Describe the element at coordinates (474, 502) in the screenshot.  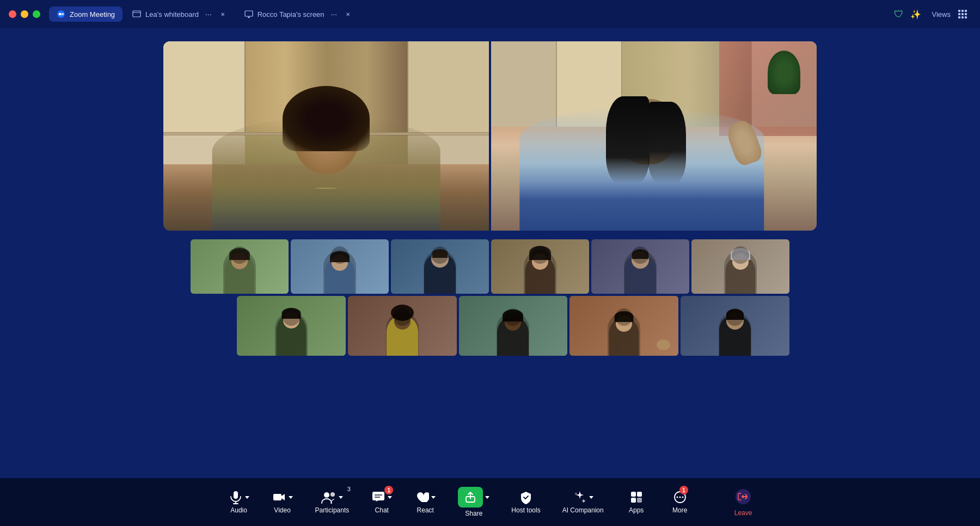
I see `share-button: Share` at that location.